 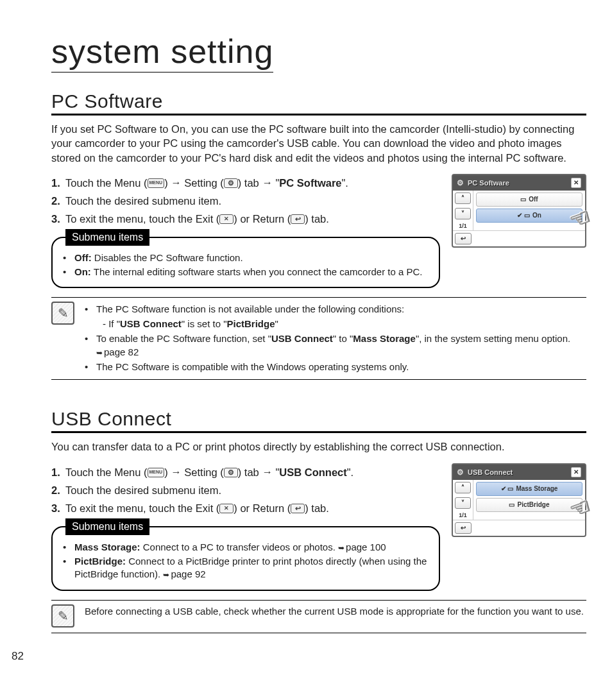 I want to click on submenu-term: Off:, so click(x=83, y=258).